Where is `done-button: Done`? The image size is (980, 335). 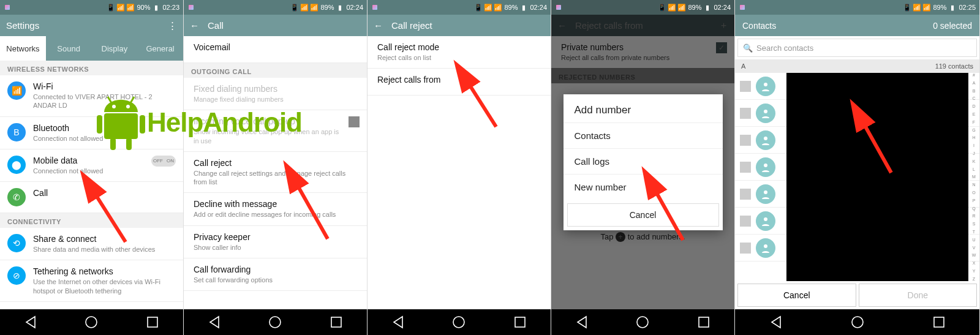
done-button: Done is located at coordinates (918, 295).